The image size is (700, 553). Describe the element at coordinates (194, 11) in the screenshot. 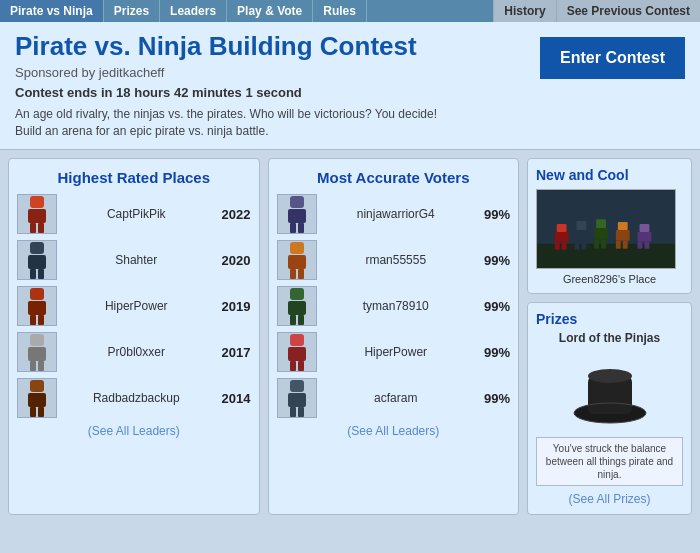

I see `nav-leaders: Leaders` at that location.